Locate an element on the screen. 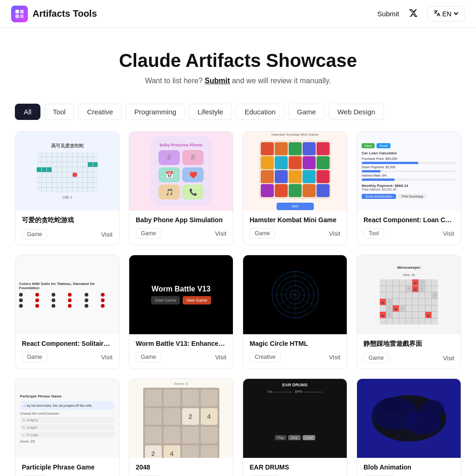 The width and height of the screenshot is (476, 476). card-visit-6: Visit is located at coordinates (335, 357).